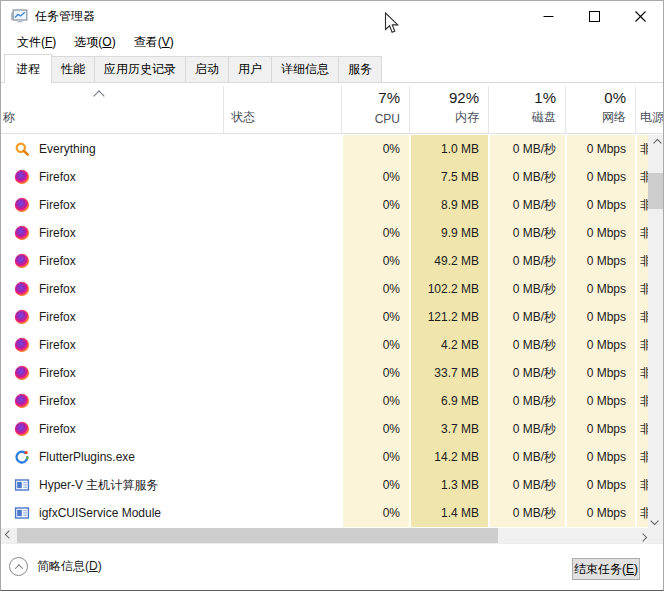  I want to click on column-header-cpu: 7% CPU, so click(375, 110).